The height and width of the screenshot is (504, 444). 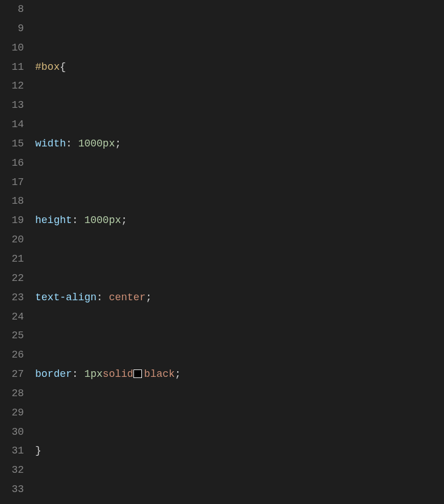 I want to click on line-number: 16, so click(x=12, y=163).